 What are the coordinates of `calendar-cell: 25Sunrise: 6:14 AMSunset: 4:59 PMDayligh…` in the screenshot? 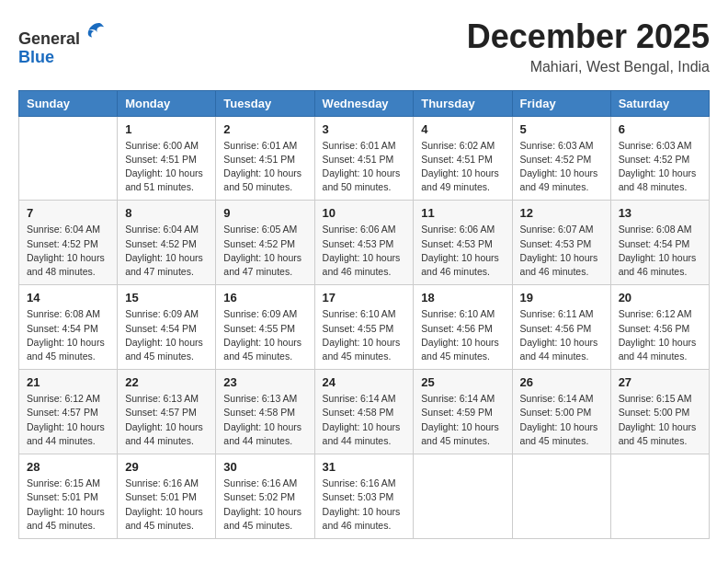 It's located at (463, 412).